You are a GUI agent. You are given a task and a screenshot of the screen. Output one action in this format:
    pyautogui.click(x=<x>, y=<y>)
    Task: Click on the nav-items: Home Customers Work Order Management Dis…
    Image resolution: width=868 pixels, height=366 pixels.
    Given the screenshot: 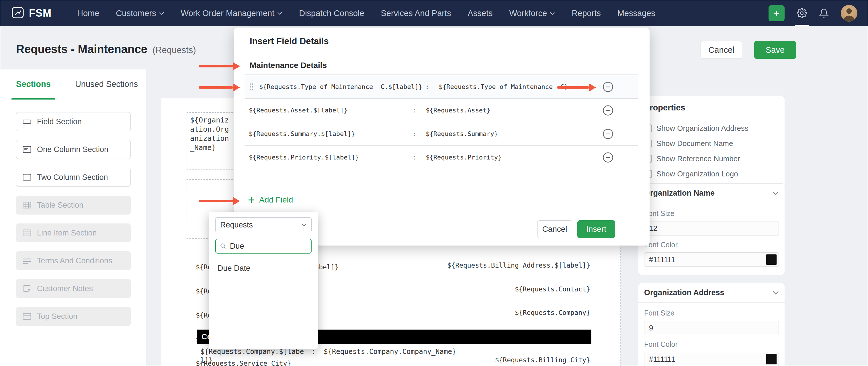 What is the action you would take?
    pyautogui.click(x=366, y=13)
    